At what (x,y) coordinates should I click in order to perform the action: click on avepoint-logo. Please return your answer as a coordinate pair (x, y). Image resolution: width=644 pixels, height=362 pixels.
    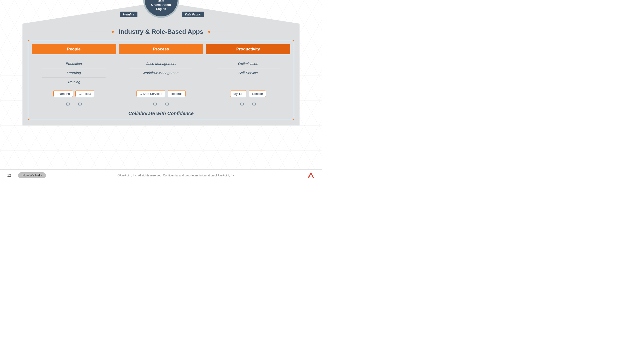
    Looking at the image, I should click on (311, 175).